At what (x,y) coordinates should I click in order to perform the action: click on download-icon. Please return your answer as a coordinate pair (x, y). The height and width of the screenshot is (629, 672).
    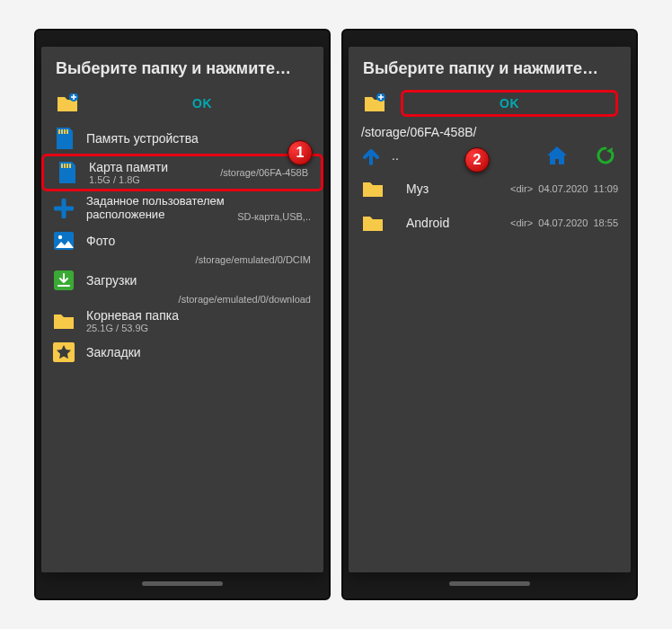
    Looking at the image, I should click on (64, 280).